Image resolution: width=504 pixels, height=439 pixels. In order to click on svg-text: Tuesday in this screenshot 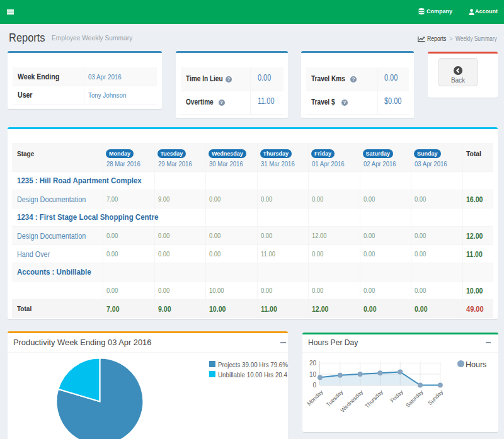, I will do `click(335, 398)`.